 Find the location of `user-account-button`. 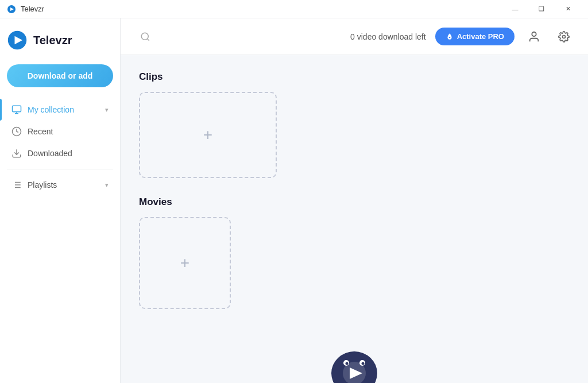

user-account-button is located at coordinates (534, 37).